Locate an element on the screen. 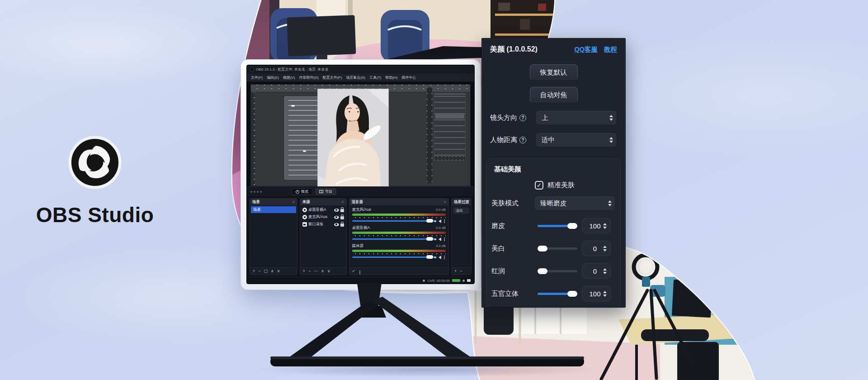  source-row: 麦克风/Aux is located at coordinates (323, 217).